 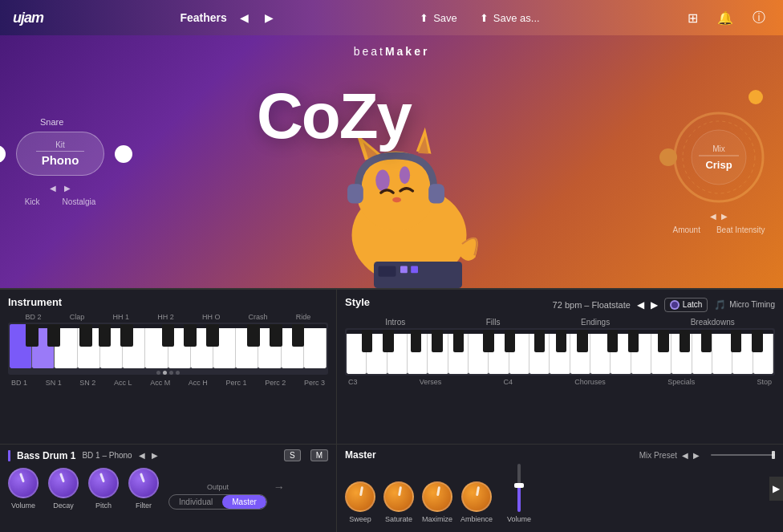 What do you see at coordinates (713, 217) in the screenshot?
I see `mix-prev-button: ◀` at bounding box center [713, 217].